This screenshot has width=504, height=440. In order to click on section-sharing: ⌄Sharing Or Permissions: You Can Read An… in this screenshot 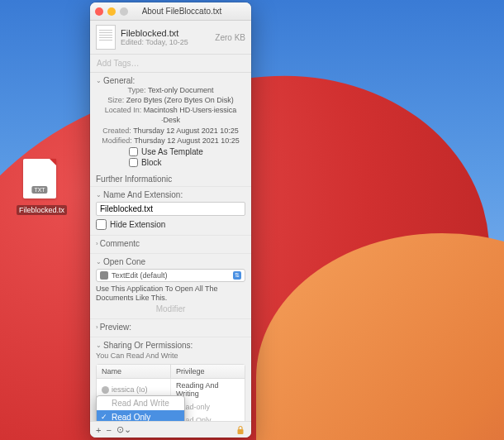, I will do `click(170, 379)`.